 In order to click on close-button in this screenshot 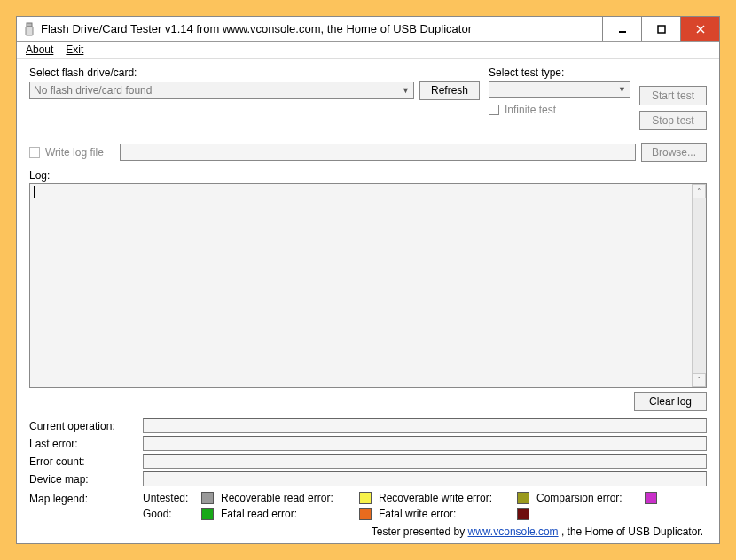, I will do `click(700, 28)`.